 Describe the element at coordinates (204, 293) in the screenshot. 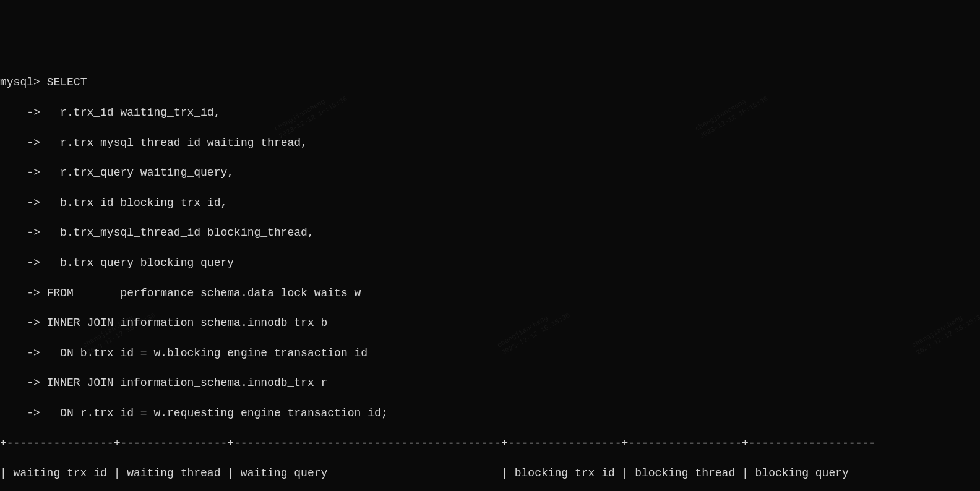

I see `sql-text: FROM performance_schema.data_lock_waits …` at that location.